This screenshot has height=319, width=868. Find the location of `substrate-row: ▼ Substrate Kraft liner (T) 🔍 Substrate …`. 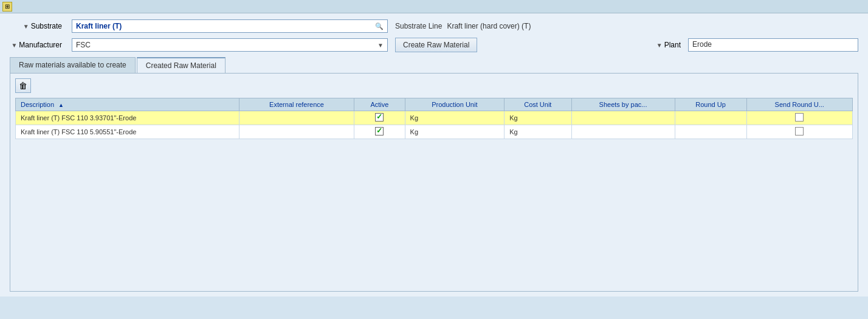

substrate-row: ▼ Substrate Kraft liner (T) 🔍 Substrate … is located at coordinates (434, 26).